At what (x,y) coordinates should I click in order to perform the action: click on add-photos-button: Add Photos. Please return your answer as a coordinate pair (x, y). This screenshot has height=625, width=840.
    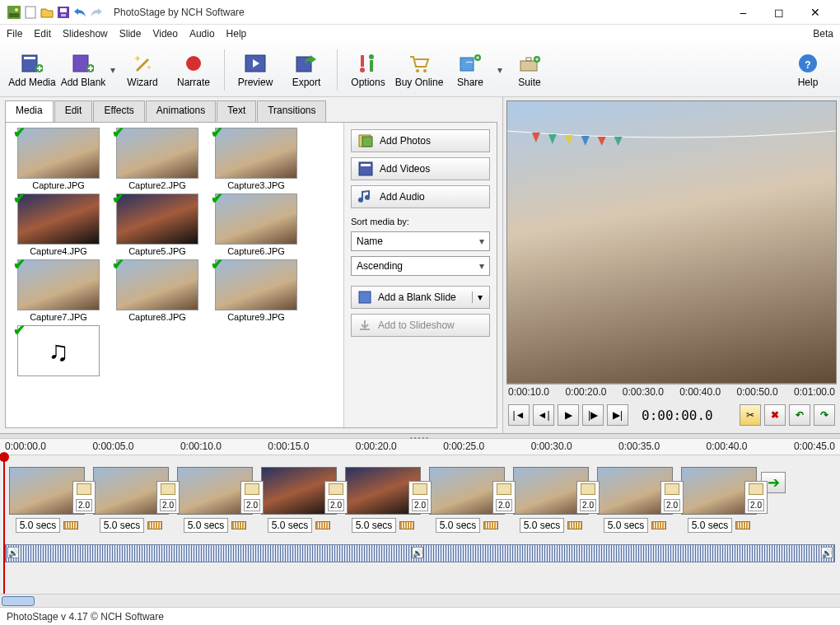
    Looking at the image, I should click on (420, 141).